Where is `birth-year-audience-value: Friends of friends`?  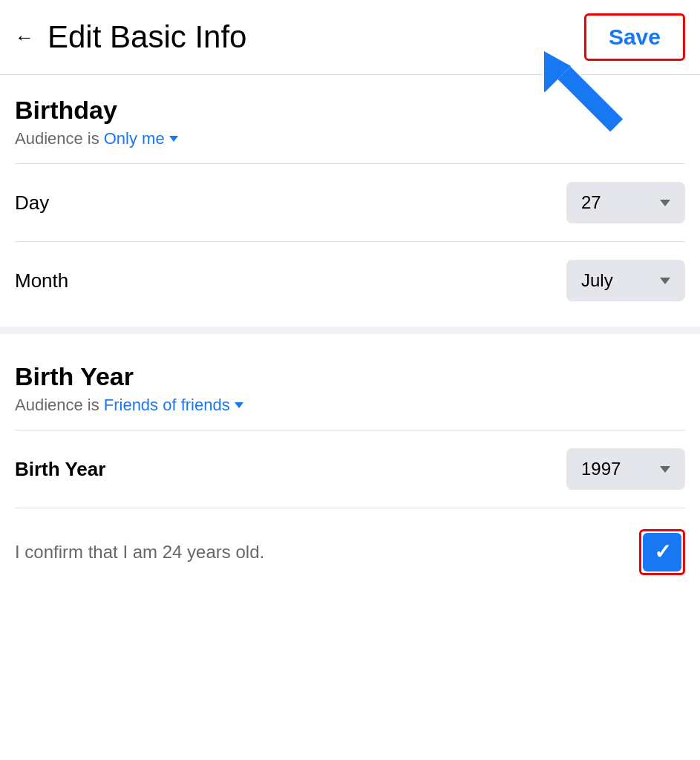
birth-year-audience-value: Friends of friends is located at coordinates (167, 405).